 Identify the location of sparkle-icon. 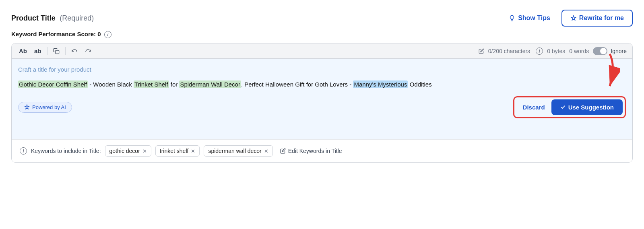
(574, 18).